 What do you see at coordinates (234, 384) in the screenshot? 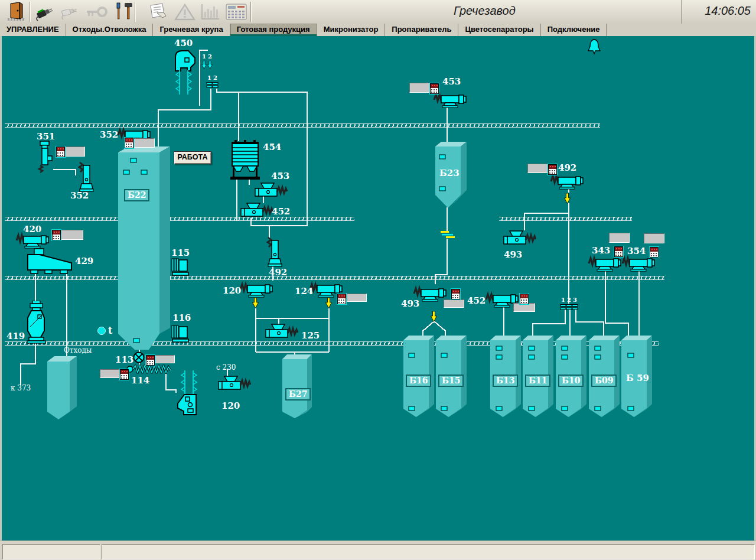
I see `machine-120-bottom` at bounding box center [234, 384].